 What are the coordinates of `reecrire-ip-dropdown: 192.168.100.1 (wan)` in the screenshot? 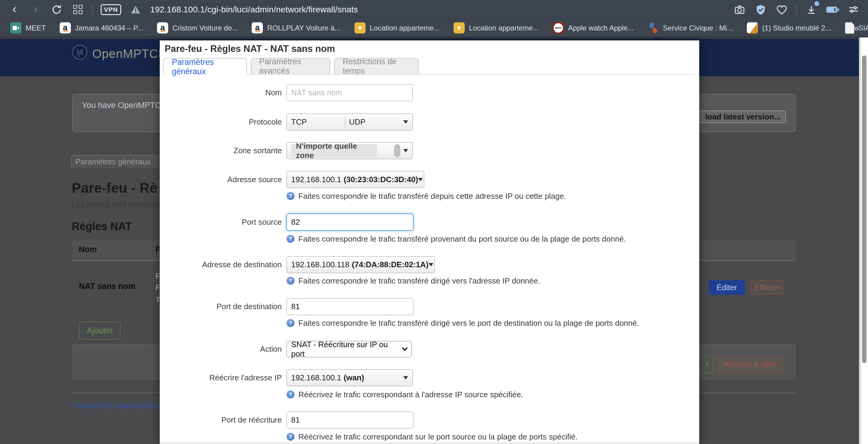 It's located at (350, 378).